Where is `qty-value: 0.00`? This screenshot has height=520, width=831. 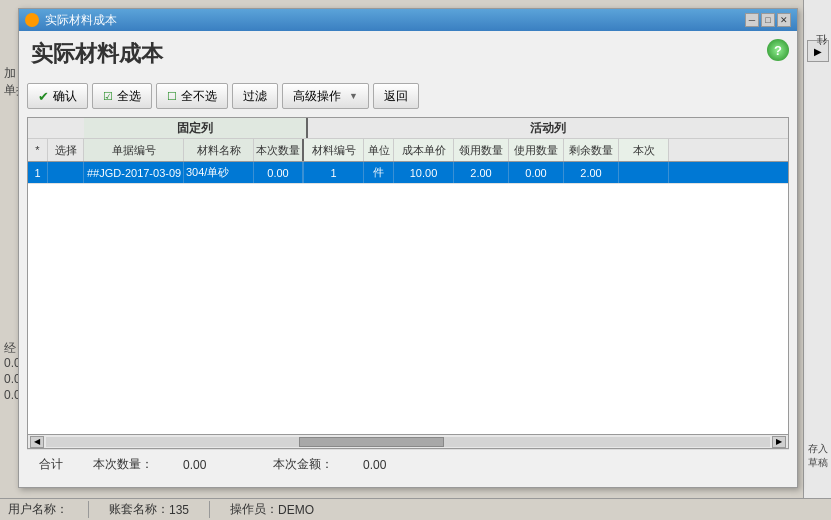
qty-value: 0.00 is located at coordinates (213, 465).